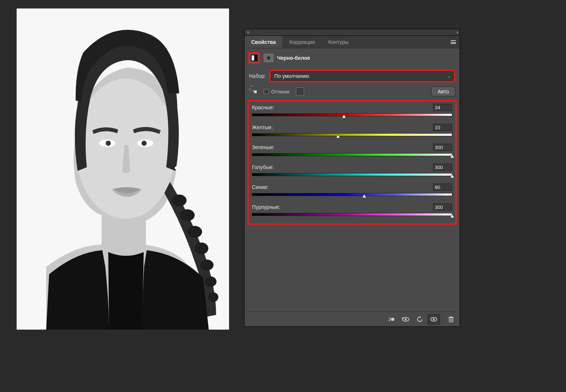  I want to click on slider-blue-track, so click(352, 196).